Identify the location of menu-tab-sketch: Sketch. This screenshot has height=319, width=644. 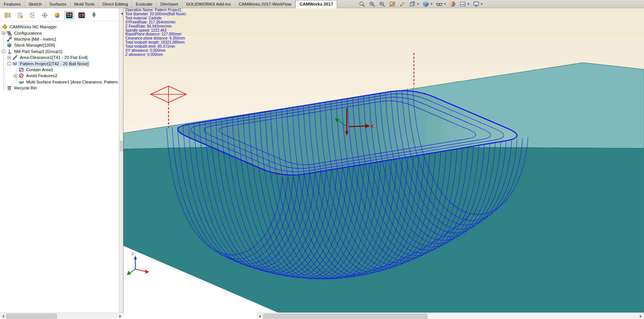
(35, 4).